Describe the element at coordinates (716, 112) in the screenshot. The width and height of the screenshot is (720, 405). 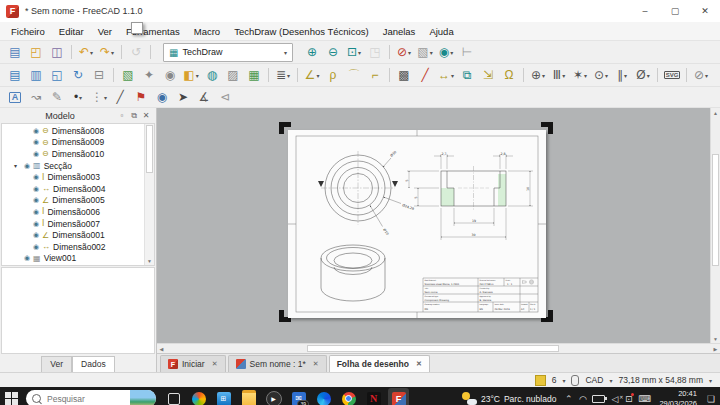
I see `scroll-up-icon: ▲` at that location.